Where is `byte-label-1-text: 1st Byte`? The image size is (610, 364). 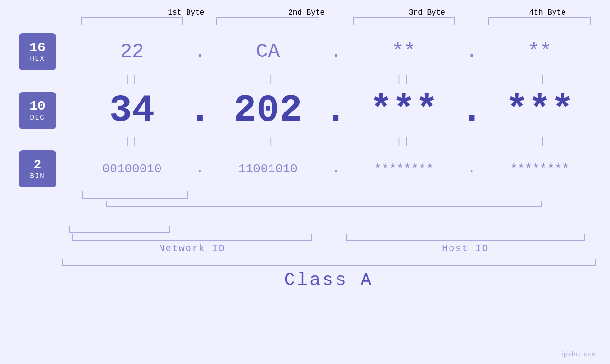
byte-label-1-text: 1st Byte is located at coordinates (186, 13).